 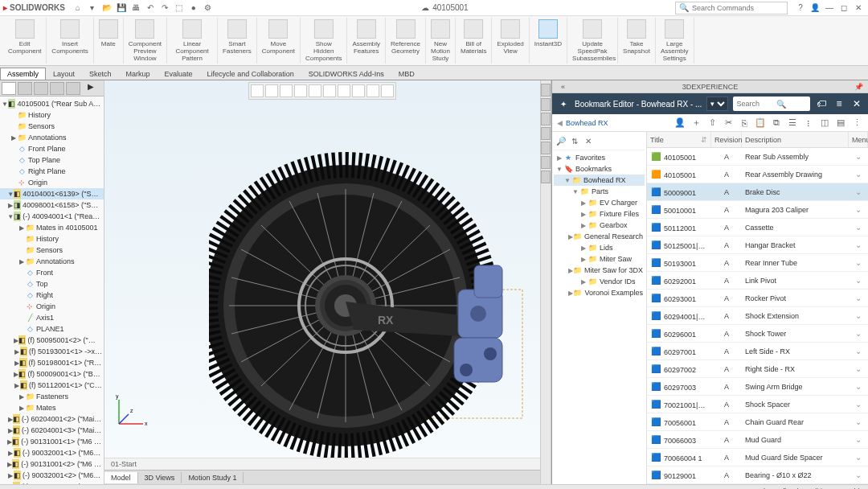 What do you see at coordinates (757, 281) in the screenshot?
I see `table-row: 🟦60292001ALink Pivot⌄` at bounding box center [757, 281].